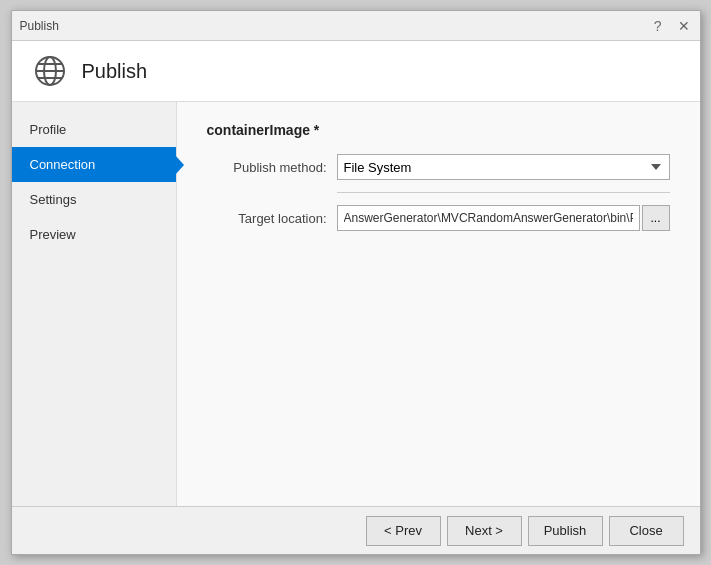 Image resolution: width=711 pixels, height=565 pixels. I want to click on publish-method-select: File System FTP Web Deploy, so click(504, 167).